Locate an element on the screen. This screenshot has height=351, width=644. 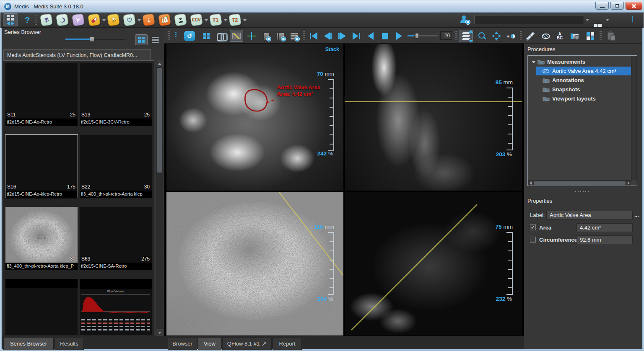
app-flame-orange-icon is located at coordinates (148, 20).